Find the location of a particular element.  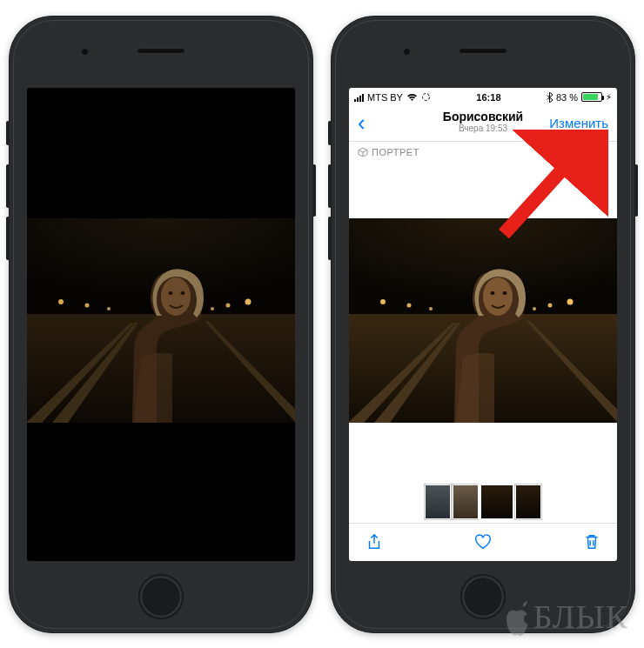

battery-pct-label: 83 % is located at coordinates (567, 97).